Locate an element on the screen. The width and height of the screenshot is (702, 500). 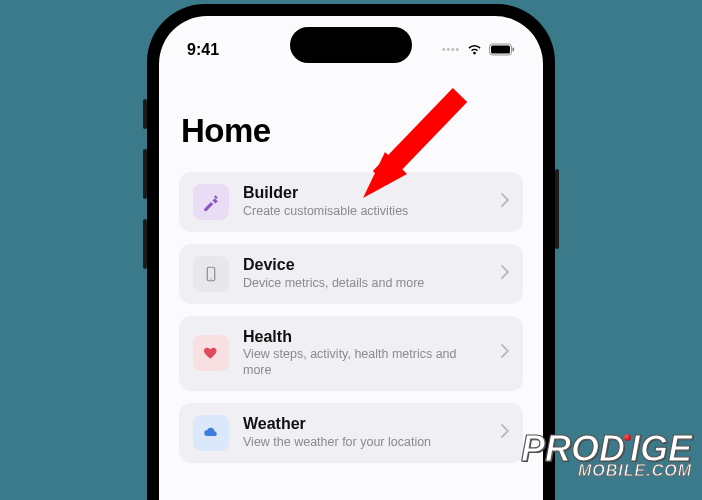
row-subtitle: Device metrics, details and more is located at coordinates (365, 284).